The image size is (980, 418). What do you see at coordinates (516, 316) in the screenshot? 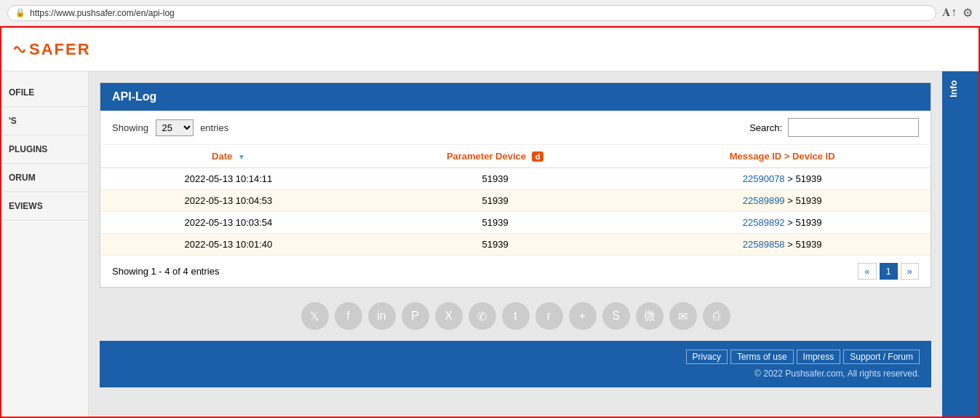
I see `tumblr-icon: t` at bounding box center [516, 316].